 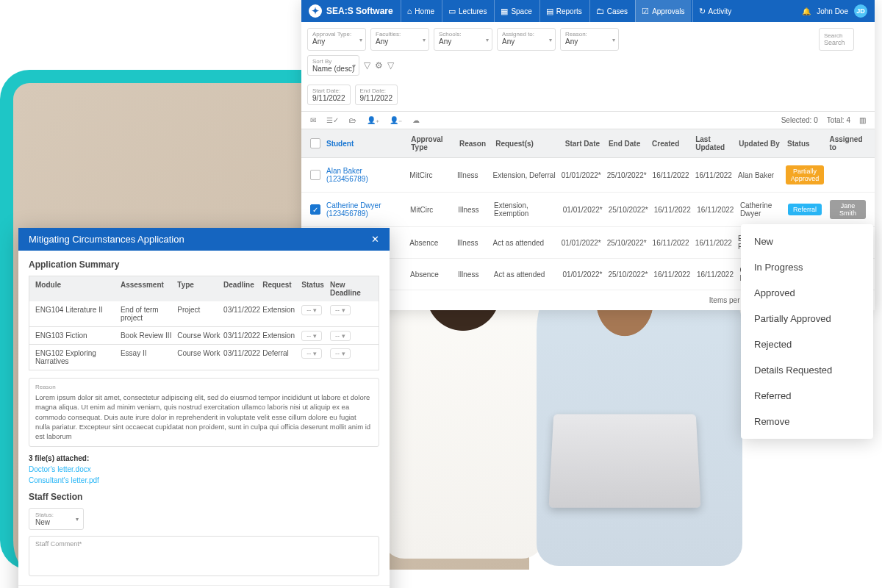 I want to click on summary-row: ENG104 Literature IIEnd of term projectP…, so click(x=204, y=315).